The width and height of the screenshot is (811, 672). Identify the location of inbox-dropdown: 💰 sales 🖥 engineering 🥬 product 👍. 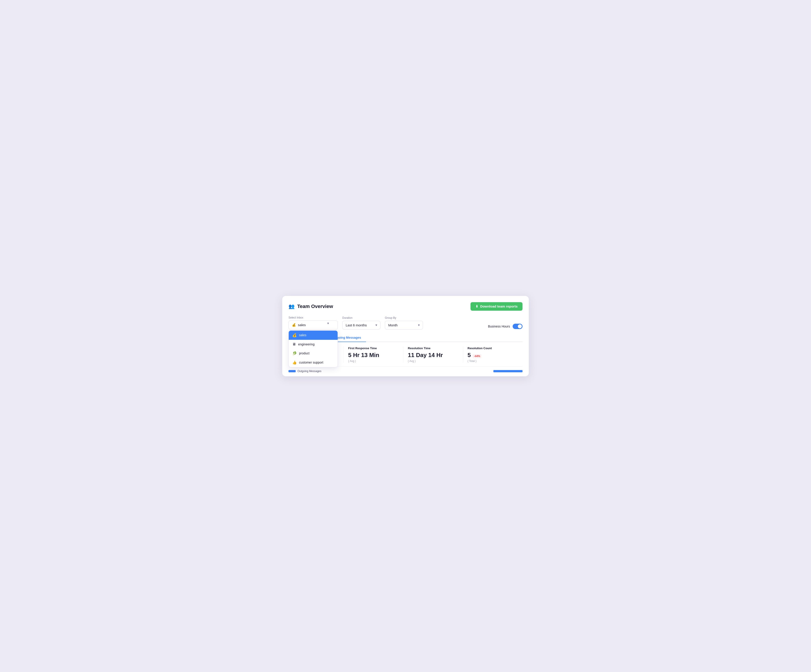
(313, 349).